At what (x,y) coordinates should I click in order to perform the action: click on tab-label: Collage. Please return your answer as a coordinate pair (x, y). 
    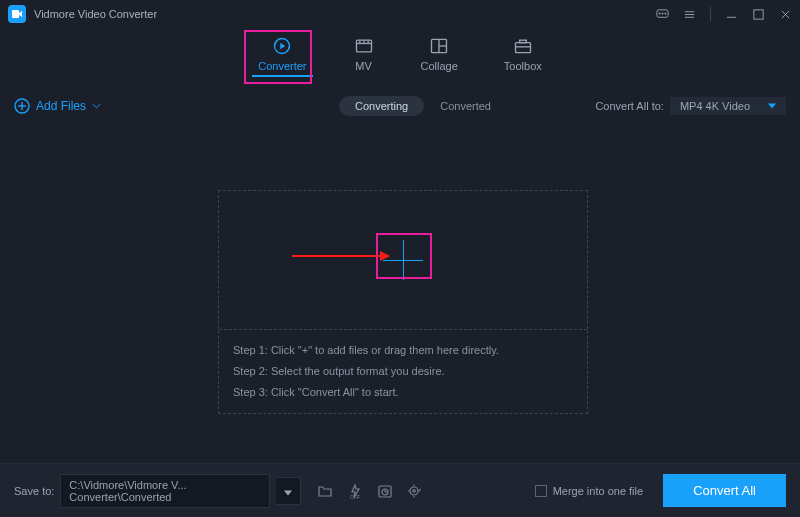
    Looking at the image, I should click on (440, 66).